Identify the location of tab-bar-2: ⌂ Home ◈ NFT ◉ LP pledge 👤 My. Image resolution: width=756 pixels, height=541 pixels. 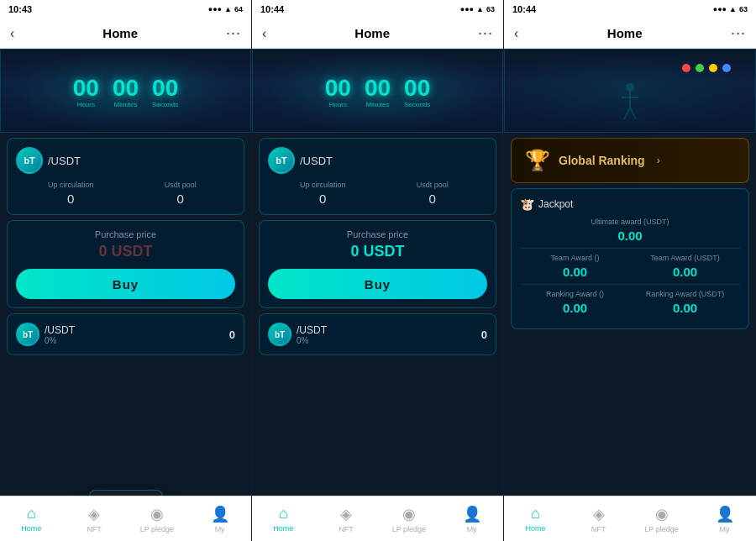
(378, 518).